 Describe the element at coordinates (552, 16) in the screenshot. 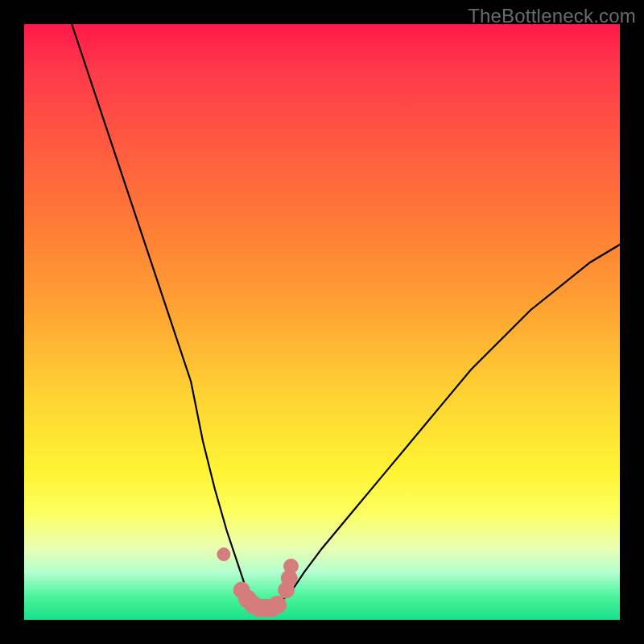

I see `watermark-label: TheBottleneck.com` at that location.